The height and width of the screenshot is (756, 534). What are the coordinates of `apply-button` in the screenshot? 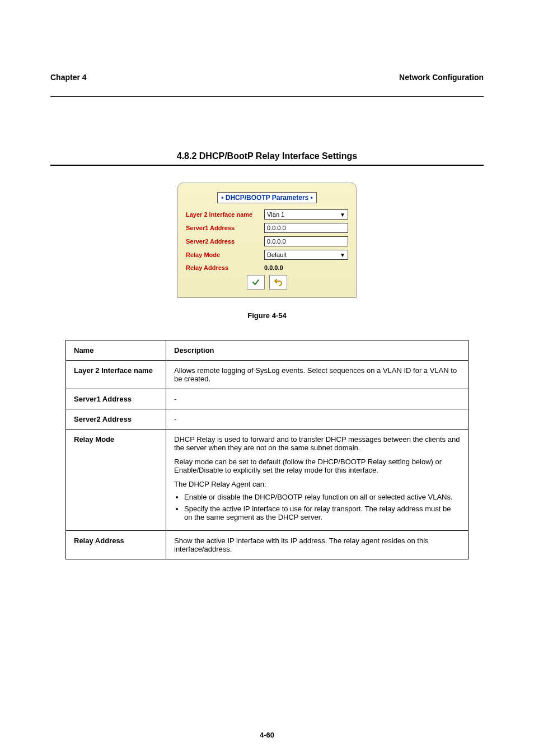 It's located at (256, 282).